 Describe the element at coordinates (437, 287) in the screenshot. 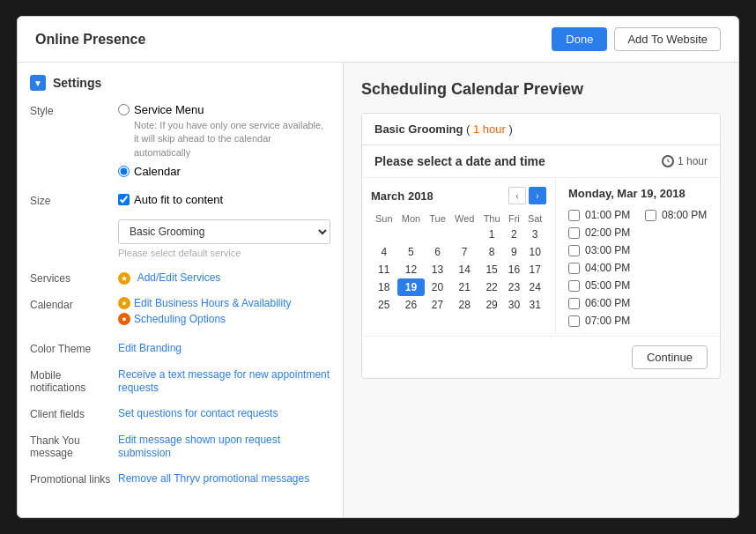

I see `cal-day: 20` at that location.